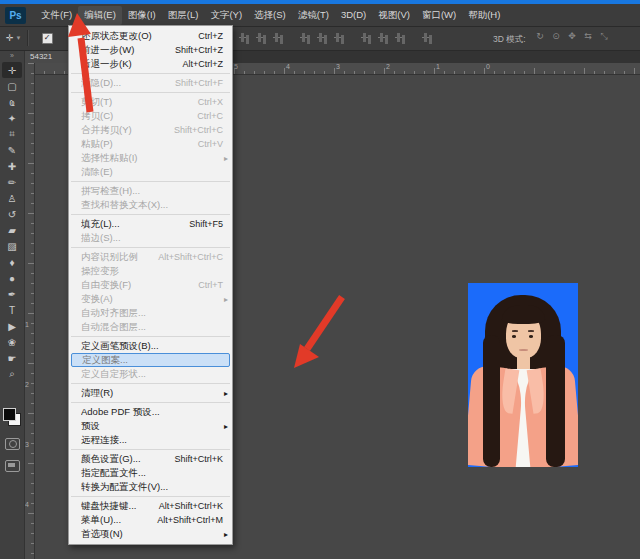  I want to click on quick-mask-button, so click(12, 444).